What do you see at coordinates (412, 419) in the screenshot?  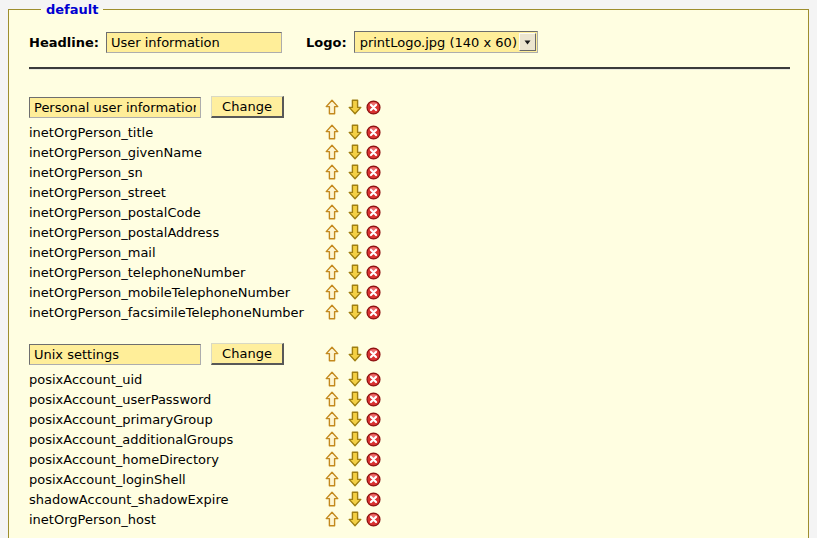 I see `field-row: posixAccount_primaryGroup` at bounding box center [412, 419].